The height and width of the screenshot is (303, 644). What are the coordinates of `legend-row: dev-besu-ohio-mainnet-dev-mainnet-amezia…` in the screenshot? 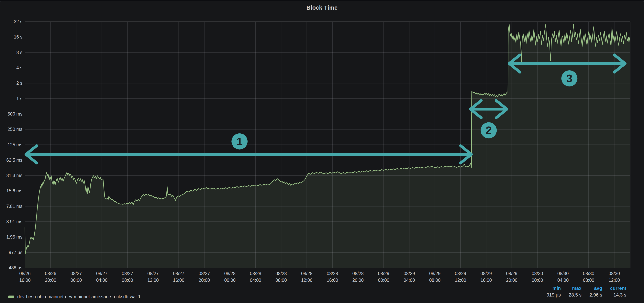 It's located at (74, 297).